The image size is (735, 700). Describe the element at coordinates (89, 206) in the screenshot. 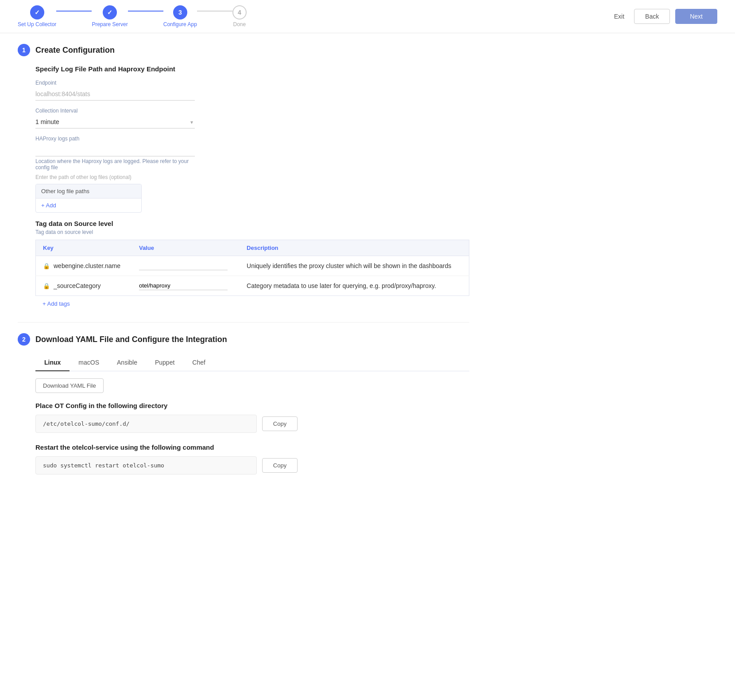

I see `add-log-path-button: + Add` at that location.